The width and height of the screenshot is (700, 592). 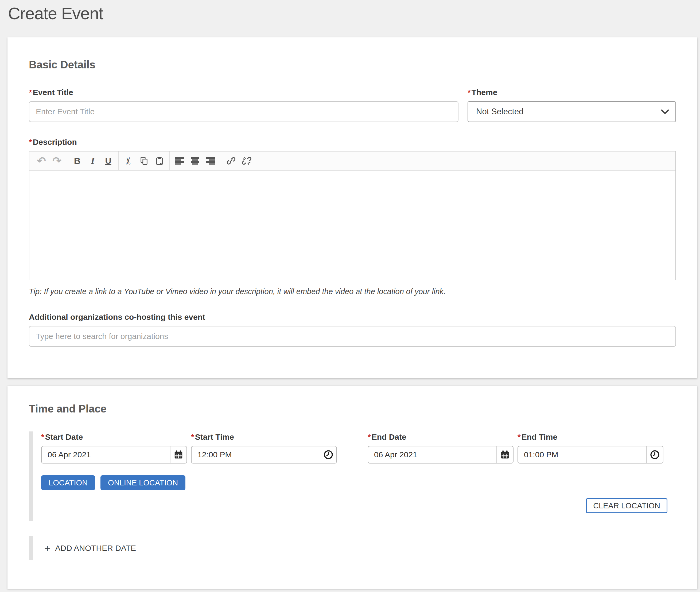 What do you see at coordinates (211, 161) in the screenshot?
I see `align-right-icon` at bounding box center [211, 161].